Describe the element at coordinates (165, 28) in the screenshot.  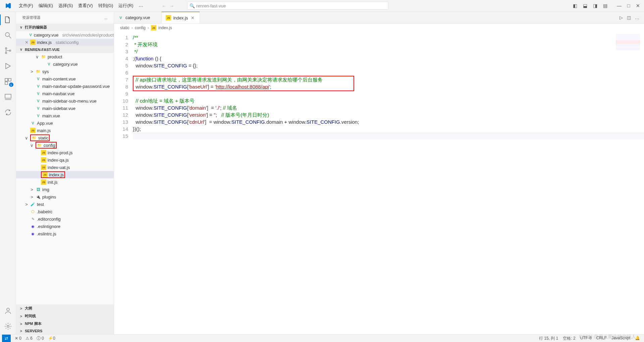
I see `crumb-2: index.js` at that location.